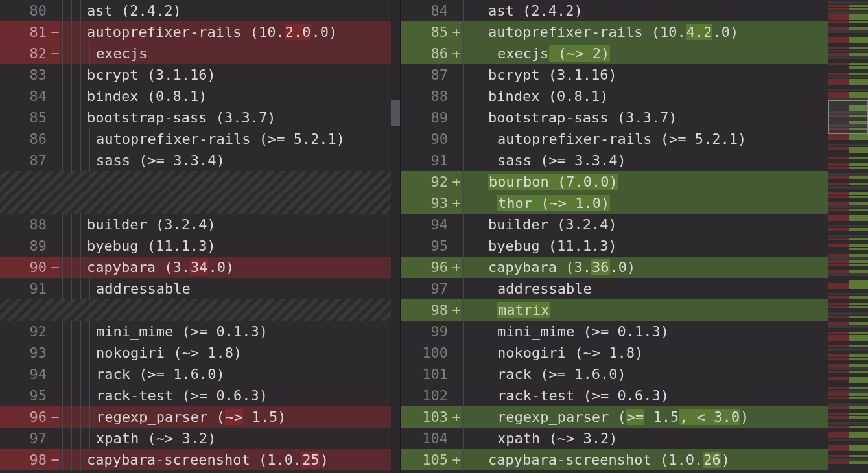 This screenshot has width=868, height=473. What do you see at coordinates (615, 375) in the screenshot?
I see `diff-line: 101rack (>= 1.6.0)` at bounding box center [615, 375].